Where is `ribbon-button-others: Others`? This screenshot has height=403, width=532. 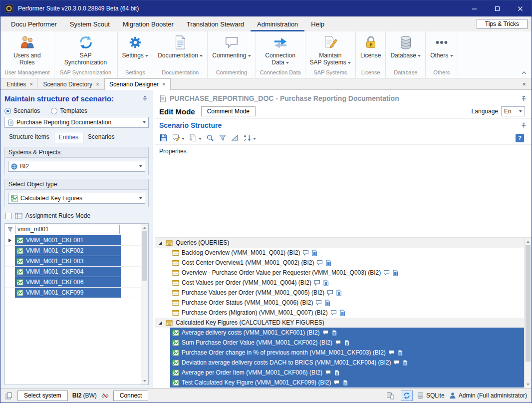
ribbon-button-others: Others is located at coordinates (441, 50).